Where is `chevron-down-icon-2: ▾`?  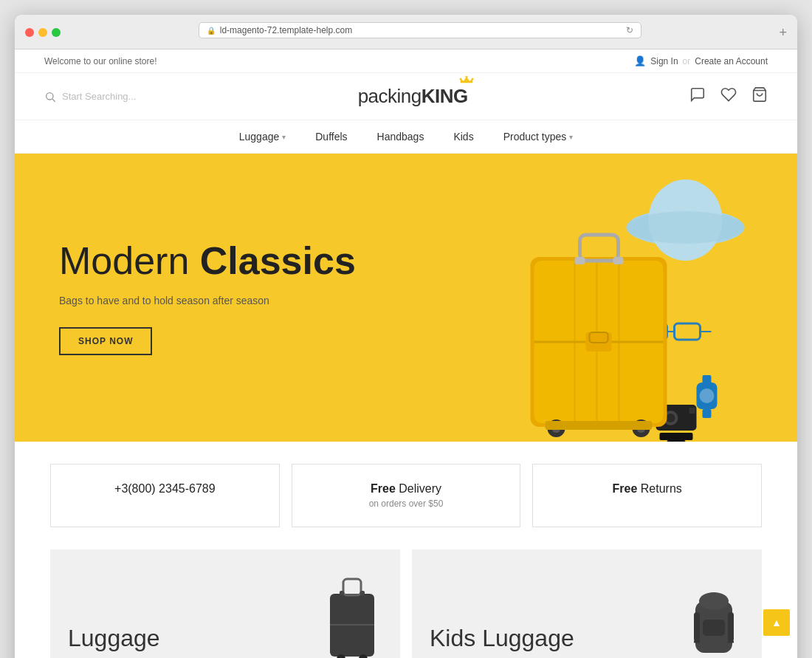
chevron-down-icon-2: ▾ is located at coordinates (571, 137).